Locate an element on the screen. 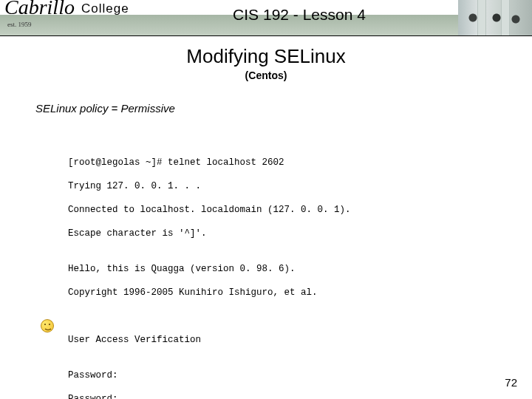 Image resolution: width=532 pixels, height=399 pixels. logo-college-text: College is located at coordinates (105, 9).